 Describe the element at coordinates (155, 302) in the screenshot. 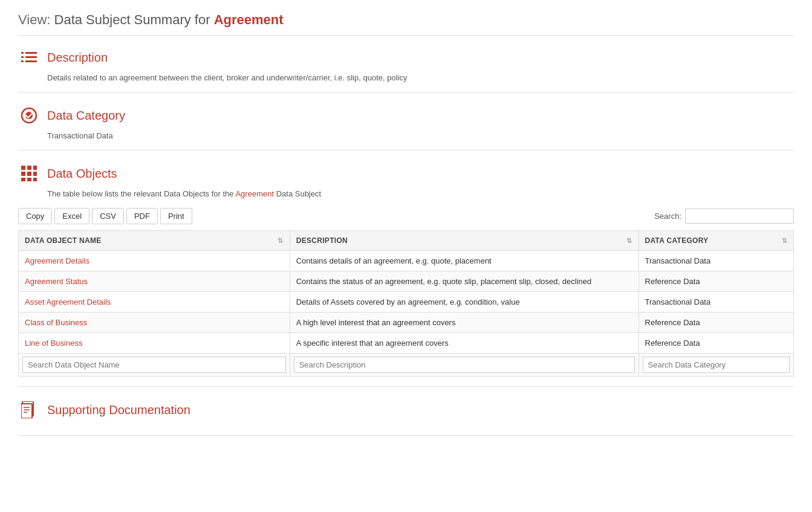

I see `cell-object-name: Asset Agreement Details` at that location.